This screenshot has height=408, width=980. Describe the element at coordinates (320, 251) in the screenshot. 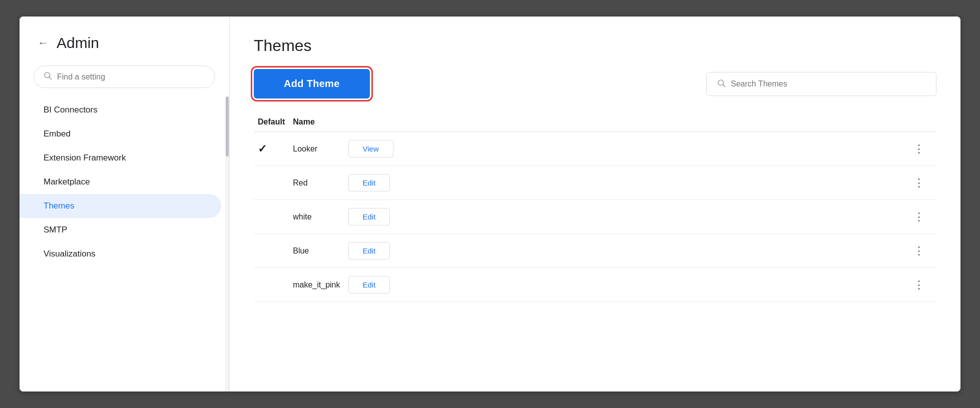

I see `table-cell-name: Blue` at that location.